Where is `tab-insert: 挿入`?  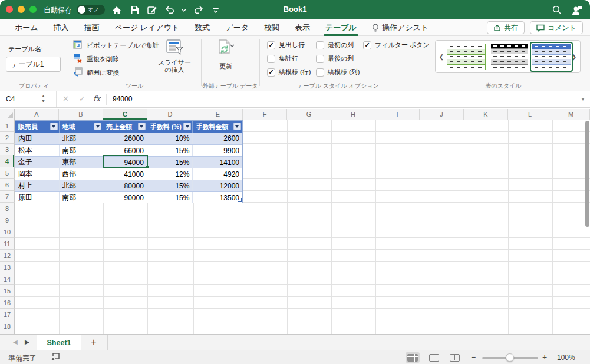 tab-insert: 挿入 is located at coordinates (61, 28).